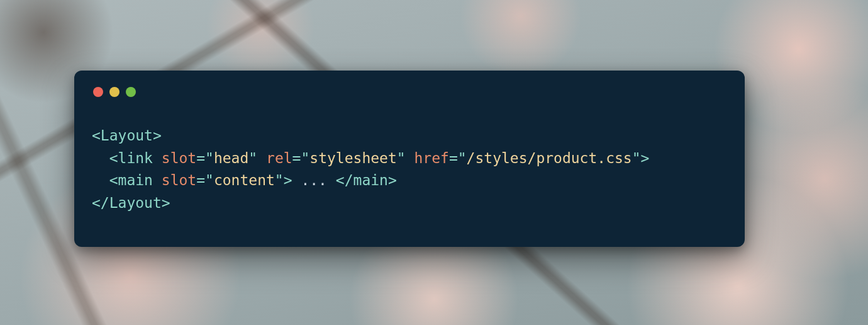 The height and width of the screenshot is (325, 868). I want to click on code-line-1: <Layout>, so click(127, 135).